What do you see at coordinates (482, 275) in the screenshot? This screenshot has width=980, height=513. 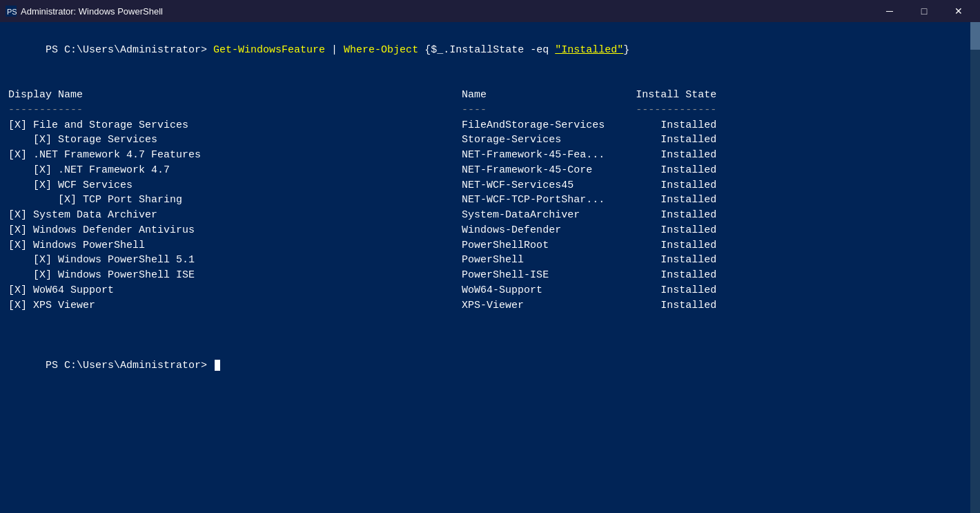 I see `table-row: [X] Windows PowerShell ISE PowerShell-IS…` at bounding box center [482, 275].